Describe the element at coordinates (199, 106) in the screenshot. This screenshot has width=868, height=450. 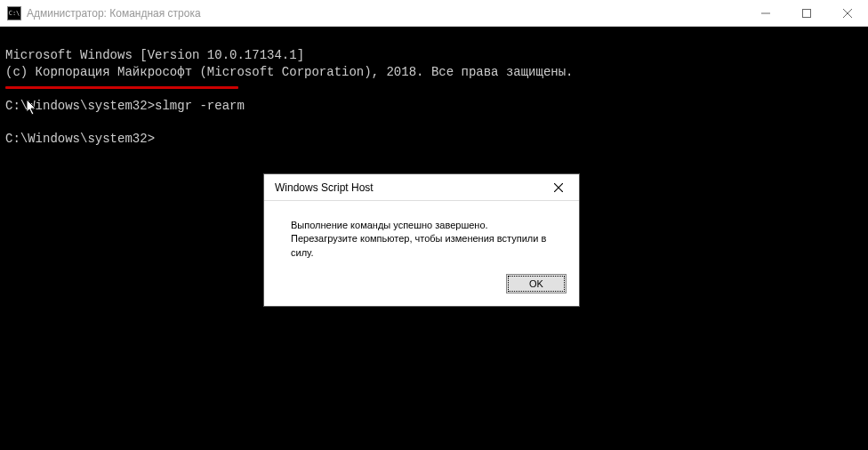
I see `console-command: slmgr -rearm` at that location.